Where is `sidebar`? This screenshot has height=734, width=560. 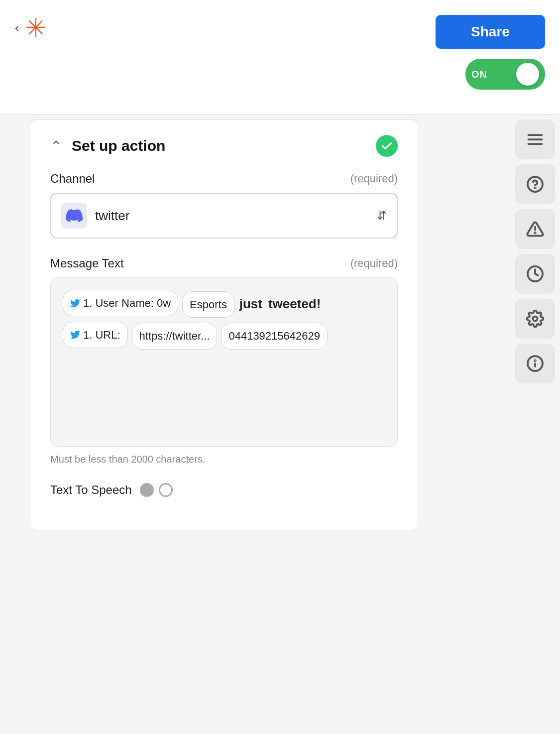 sidebar is located at coordinates (535, 251).